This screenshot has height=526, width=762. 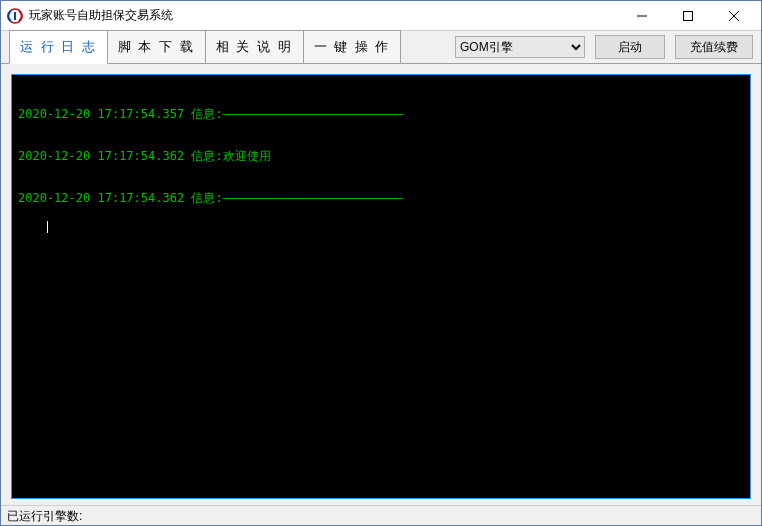 What do you see at coordinates (381, 47) in the screenshot?
I see `toolbar: 运 行 日 志 脚 本 下 载 相 关 说 明 一 键 操 作 GOM引擎 启动…` at bounding box center [381, 47].